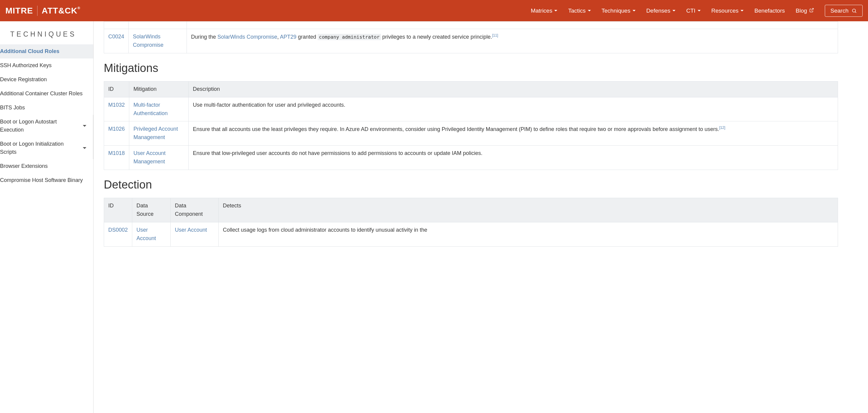 The height and width of the screenshot is (413, 868). I want to click on sidebar-item-additional-cloud-roles: Additional Cloud Roles, so click(46, 51).